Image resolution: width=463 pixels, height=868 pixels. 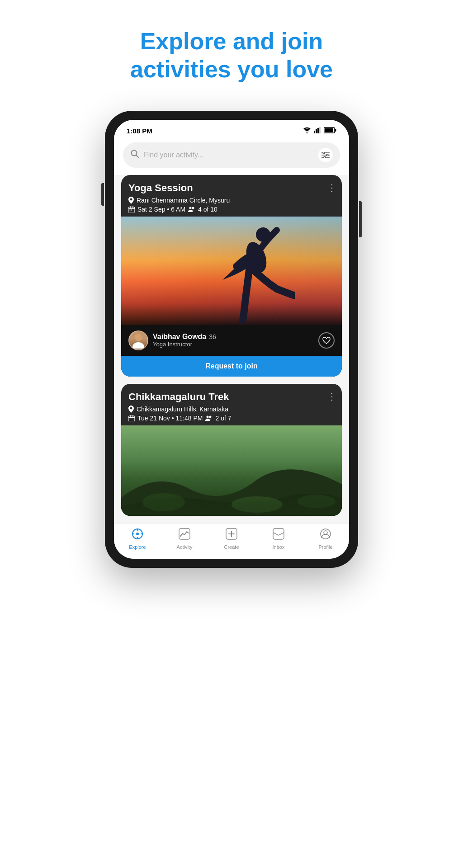 I want to click on instructor-age: 36, so click(x=213, y=337).